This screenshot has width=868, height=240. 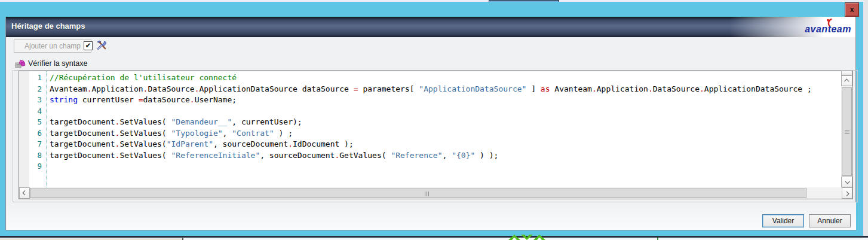 What do you see at coordinates (847, 193) in the screenshot?
I see `scroll-right-button` at bounding box center [847, 193].